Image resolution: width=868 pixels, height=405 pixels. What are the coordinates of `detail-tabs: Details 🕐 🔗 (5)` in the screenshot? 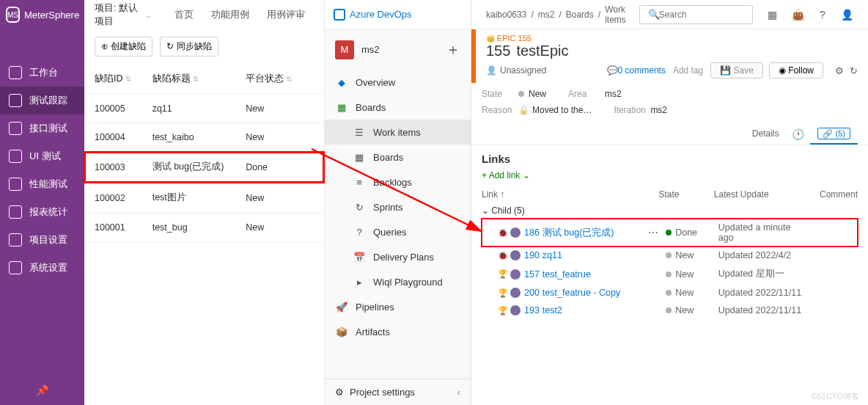 It's located at (670, 135).